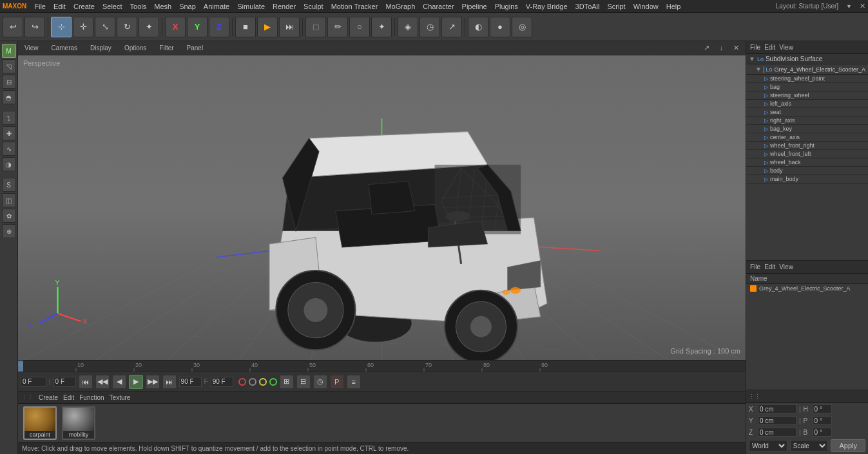 The height and width of the screenshot is (454, 868). I want to click on material-menu-function: Function, so click(92, 398).